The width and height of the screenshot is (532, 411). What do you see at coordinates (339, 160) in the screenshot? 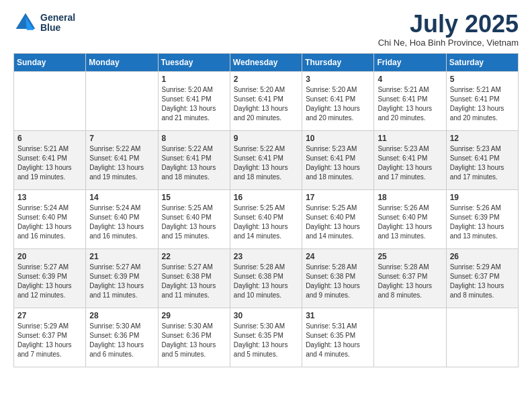
I see `calendar-cell: 10Sunrise: 5:23 AMSunset: 6:41 PMDayligh…` at bounding box center [339, 160].